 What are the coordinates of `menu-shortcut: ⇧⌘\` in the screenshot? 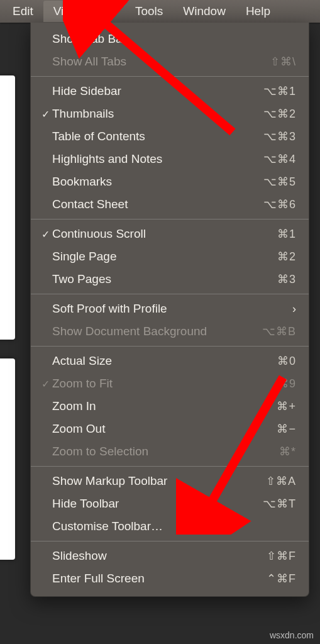 It's located at (283, 62).